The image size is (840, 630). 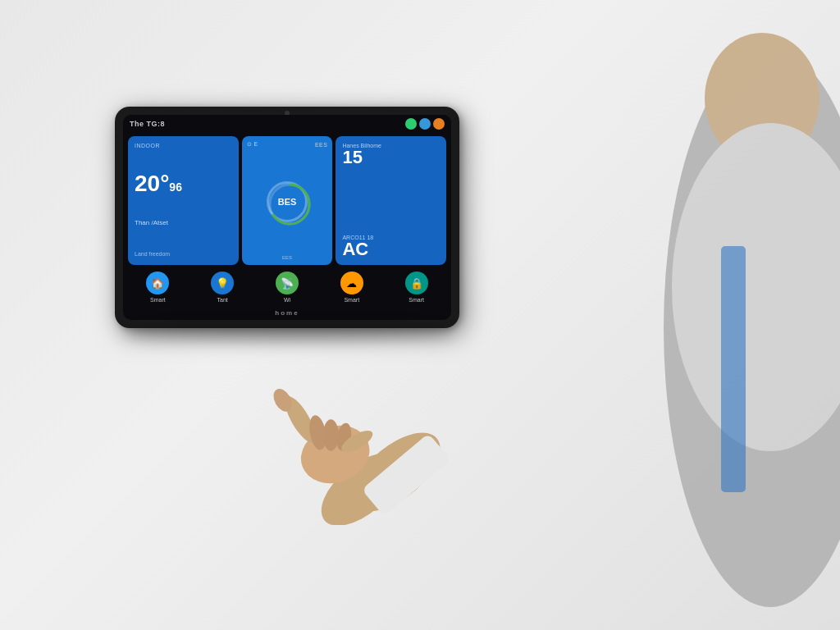 What do you see at coordinates (287, 202) in the screenshot?
I see `gauge-value: BES` at bounding box center [287, 202].